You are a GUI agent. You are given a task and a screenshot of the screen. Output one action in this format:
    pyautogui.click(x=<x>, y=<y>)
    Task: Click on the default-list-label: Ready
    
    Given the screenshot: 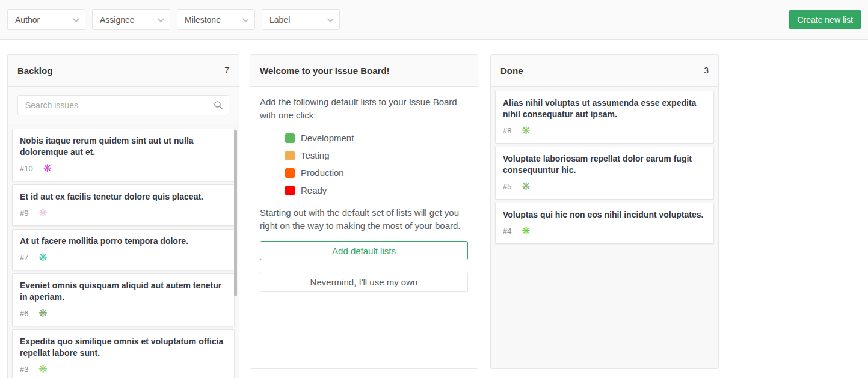 What is the action you would take?
    pyautogui.click(x=314, y=191)
    